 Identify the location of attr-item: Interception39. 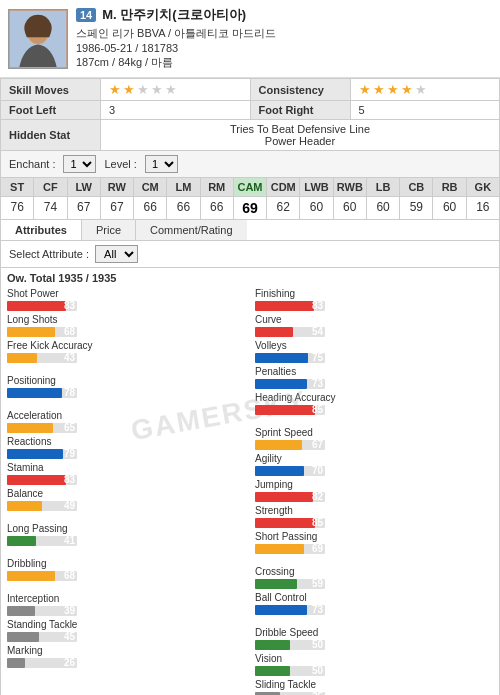
(126, 604).